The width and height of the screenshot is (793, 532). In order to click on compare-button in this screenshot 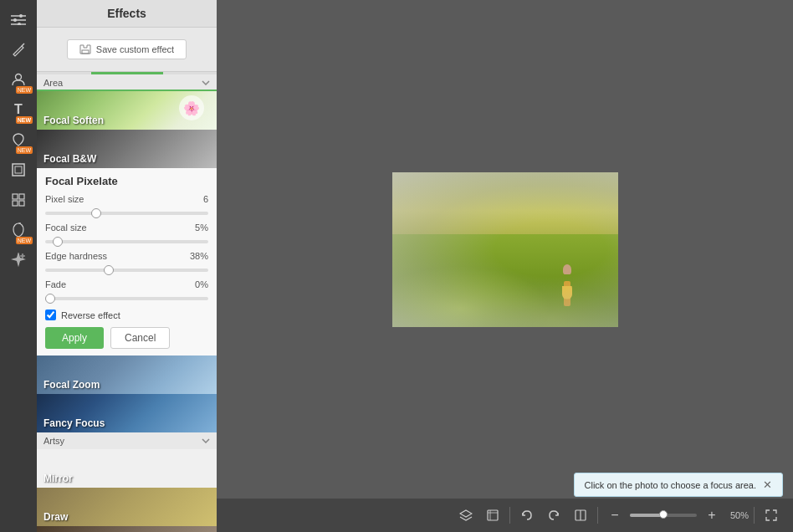, I will do `click(581, 515)`.